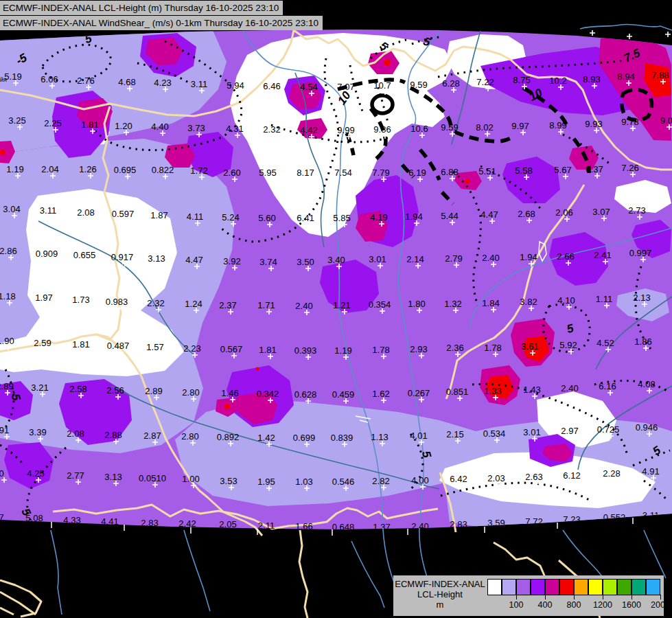 This screenshot has width=672, height=618. I want to click on station-value: 8.93, so click(592, 80).